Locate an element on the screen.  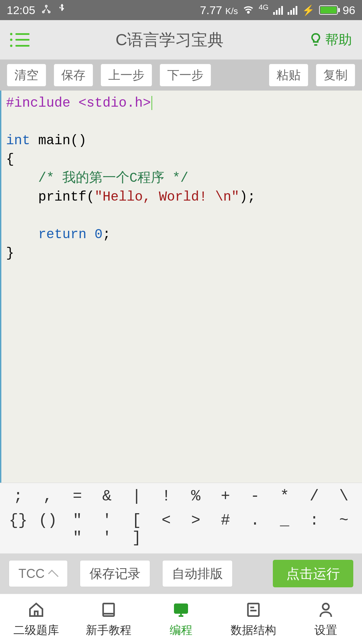
nav-label: 新手教程 is located at coordinates (109, 630).